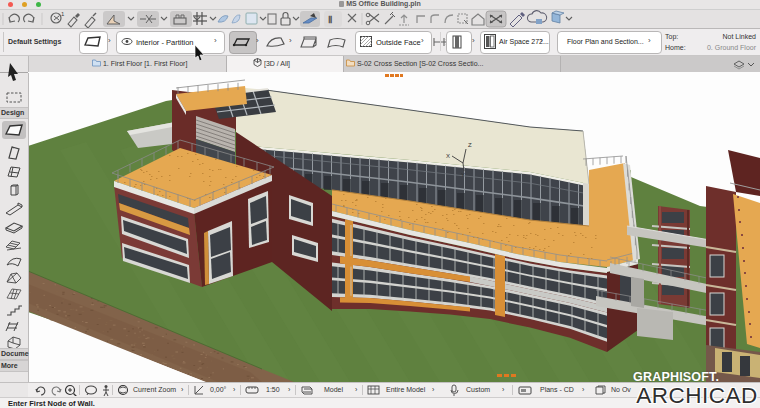 The image size is (760, 408). What do you see at coordinates (63, 14) in the screenshot?
I see `svg-text: 1` at bounding box center [63, 14].